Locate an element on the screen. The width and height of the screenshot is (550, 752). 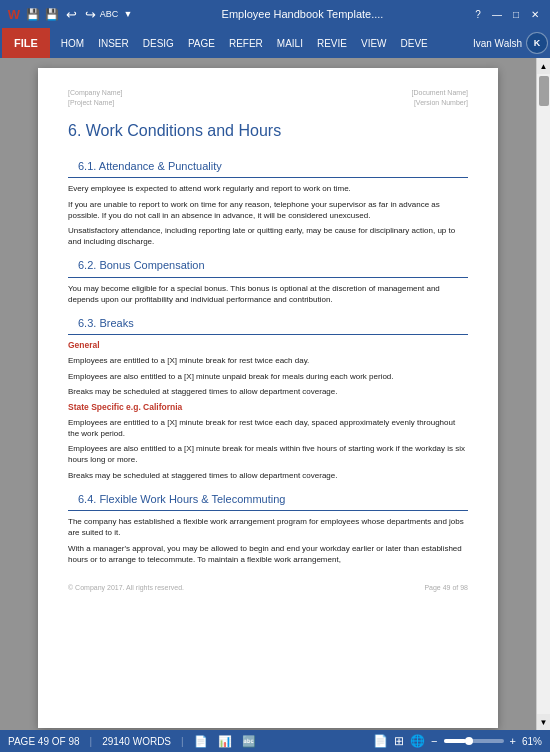
window-title: Employee Handbook Template.... is located at coordinates (302, 14).